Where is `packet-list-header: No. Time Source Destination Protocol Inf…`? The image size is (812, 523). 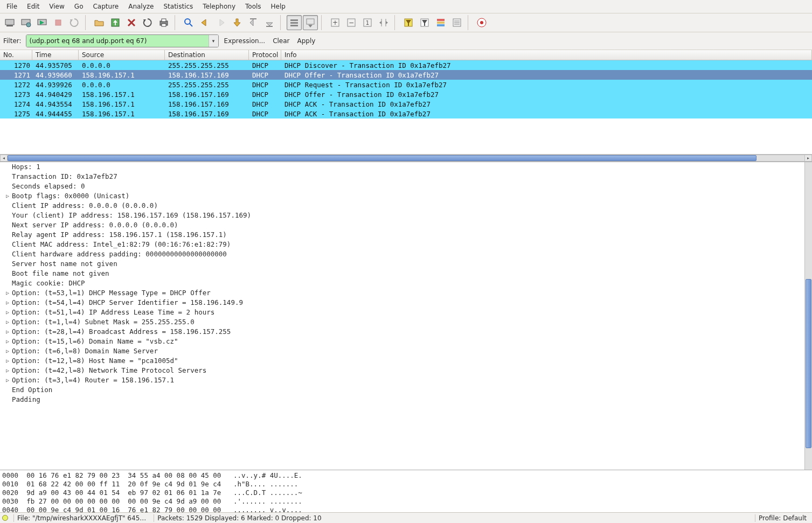
packet-list-header: No. Time Source Destination Protocol Inf… is located at coordinates (406, 55).